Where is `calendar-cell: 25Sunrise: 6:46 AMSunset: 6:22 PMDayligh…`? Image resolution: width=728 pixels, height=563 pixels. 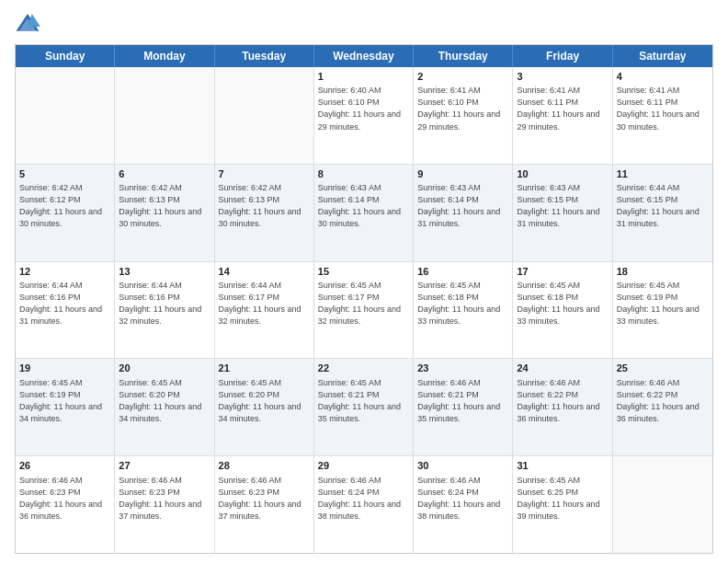
calendar-cell: 25Sunrise: 6:46 AMSunset: 6:22 PMDayligh… is located at coordinates (663, 407).